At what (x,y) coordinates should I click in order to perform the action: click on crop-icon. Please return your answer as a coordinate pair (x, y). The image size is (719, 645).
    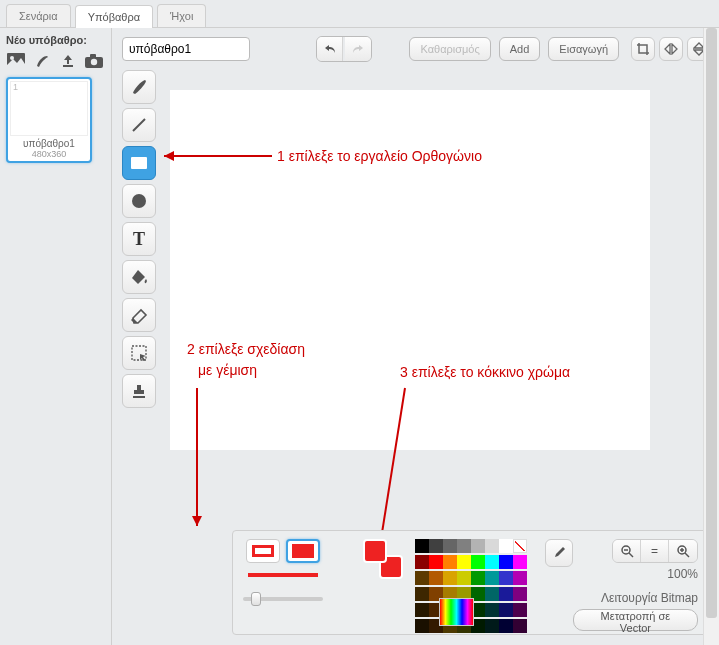
    Looking at the image, I should click on (643, 49).